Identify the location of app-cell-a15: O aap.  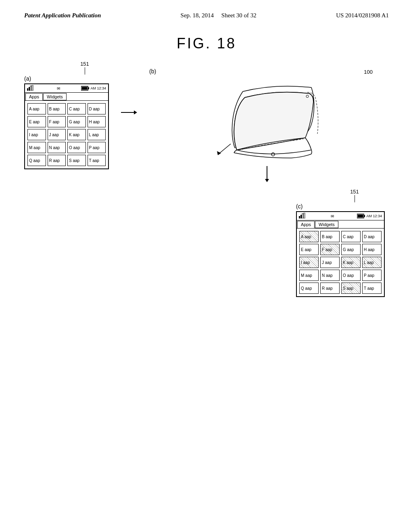
(77, 148).